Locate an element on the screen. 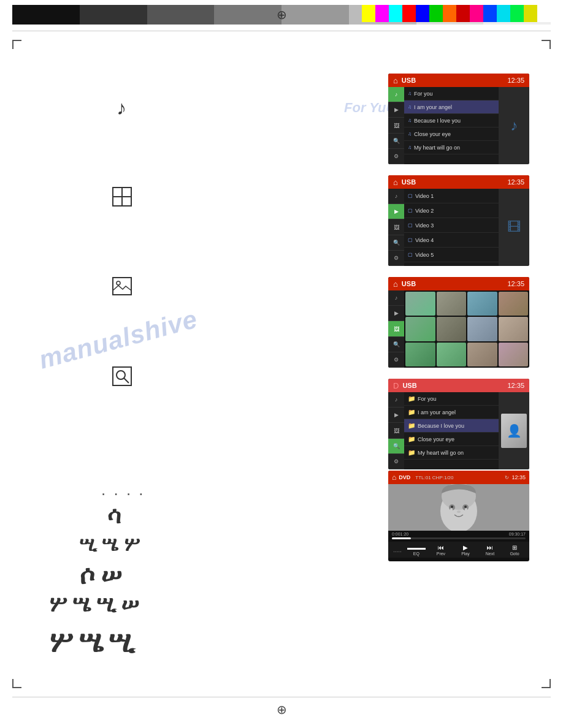 This screenshot has width=563, height=728. color-bar-yellow2 is located at coordinates (530, 13).